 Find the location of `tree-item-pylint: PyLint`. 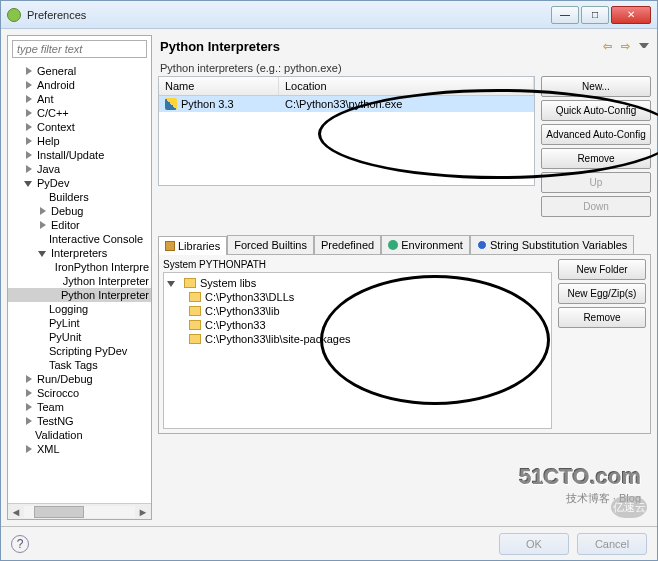

tree-item-pylint: PyLint is located at coordinates (80, 323).